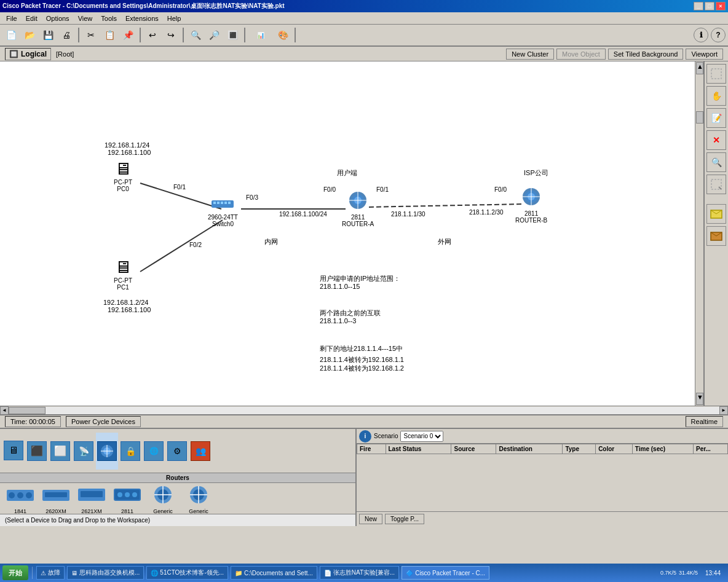 The height and width of the screenshot is (582, 728). What do you see at coordinates (705, 54) in the screenshot?
I see `viewport-button: Viewport` at bounding box center [705, 54].